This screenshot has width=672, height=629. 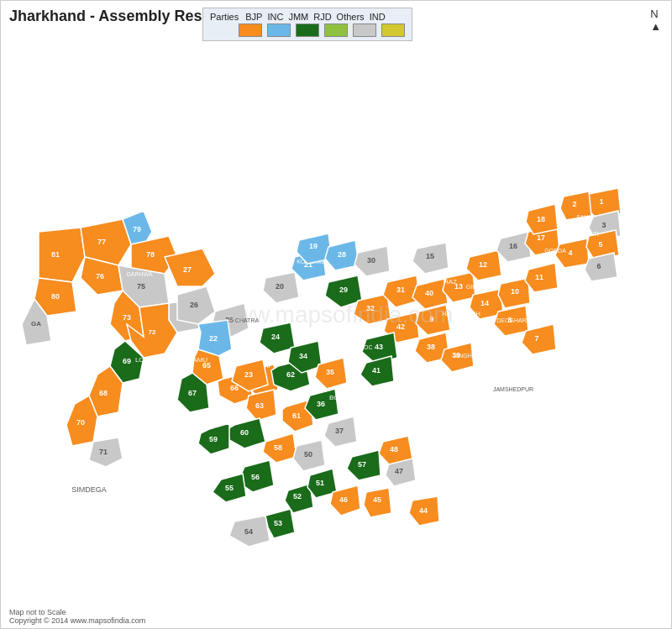 What do you see at coordinates (376, 370) in the screenshot?
I see `svg-text: 41` at bounding box center [376, 370].